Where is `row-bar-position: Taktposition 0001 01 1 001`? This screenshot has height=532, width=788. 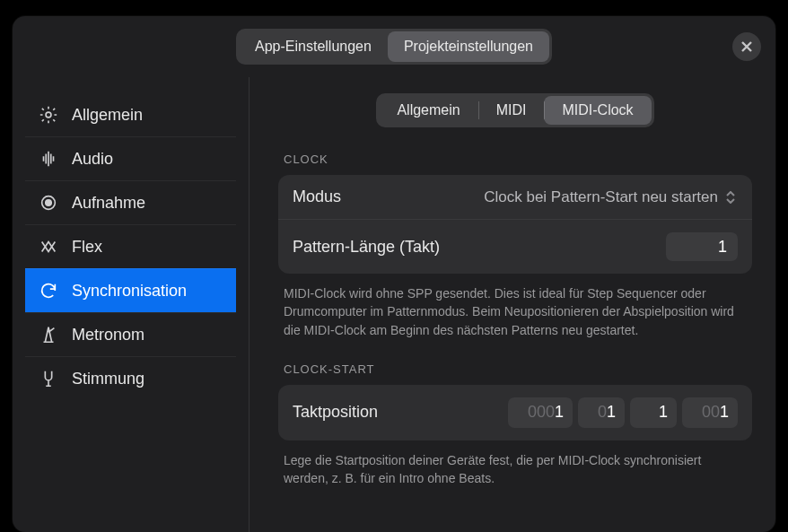 row-bar-position: Taktposition 0001 01 1 001 is located at coordinates (515, 413).